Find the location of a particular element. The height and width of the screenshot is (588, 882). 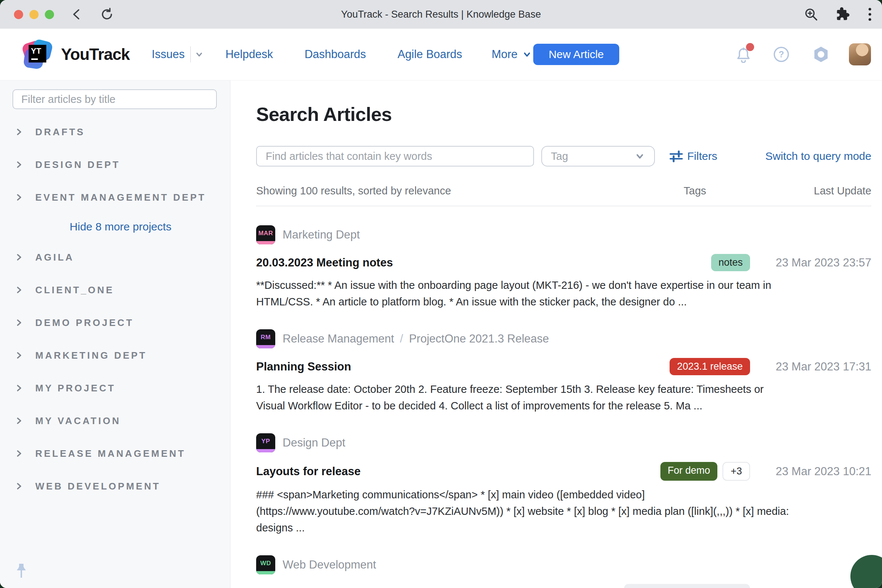

hide-more-projects-link: Hide 8 more projects is located at coordinates (120, 226).